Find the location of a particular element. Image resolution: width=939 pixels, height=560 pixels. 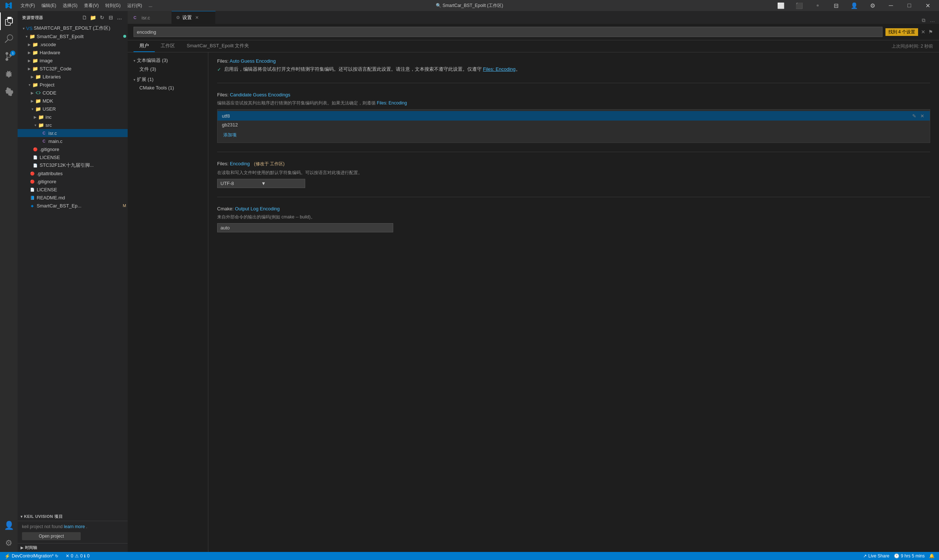

add-item-button: 添加项 is located at coordinates (230, 135).